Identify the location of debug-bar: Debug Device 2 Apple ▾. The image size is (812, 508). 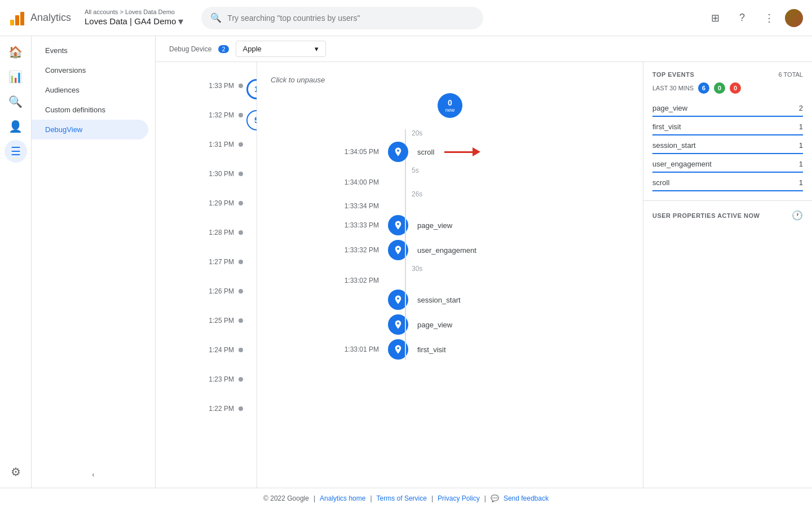
(484, 49).